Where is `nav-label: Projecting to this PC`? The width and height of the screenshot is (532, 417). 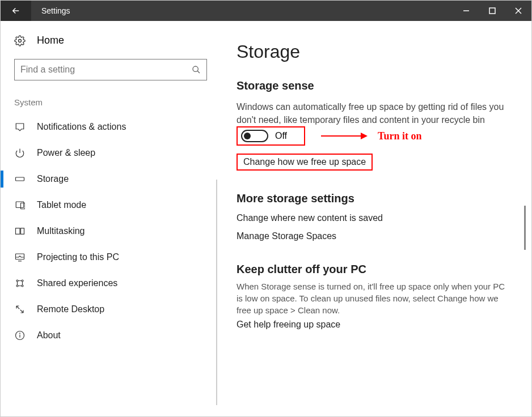 nav-label: Projecting to this PC is located at coordinates (78, 257).